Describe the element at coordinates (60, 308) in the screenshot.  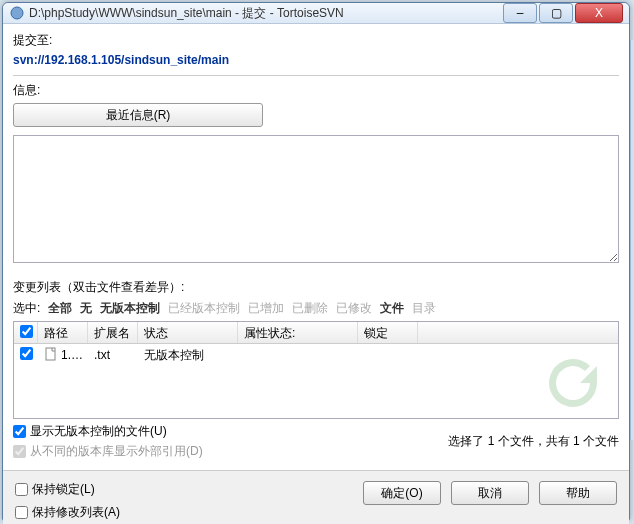
I see `filter-all: 全部` at that location.